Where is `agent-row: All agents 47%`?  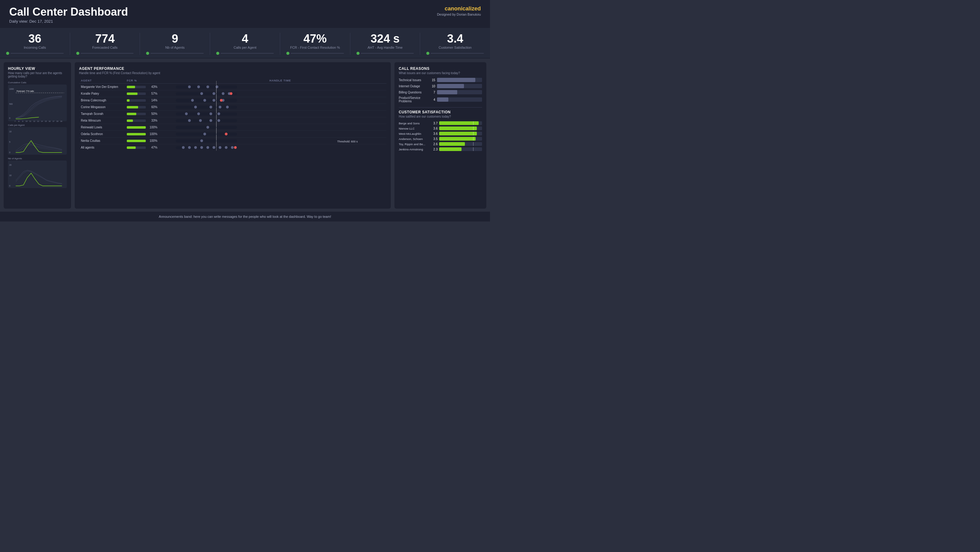 agent-row: All agents 47% is located at coordinates (233, 148).